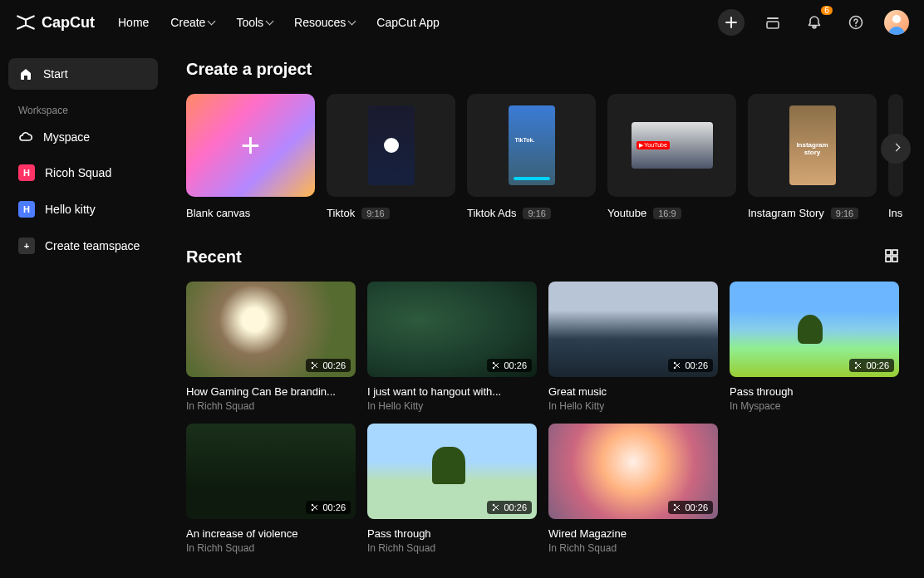  What do you see at coordinates (254, 22) in the screenshot?
I see `nav-tools: Tools` at bounding box center [254, 22].